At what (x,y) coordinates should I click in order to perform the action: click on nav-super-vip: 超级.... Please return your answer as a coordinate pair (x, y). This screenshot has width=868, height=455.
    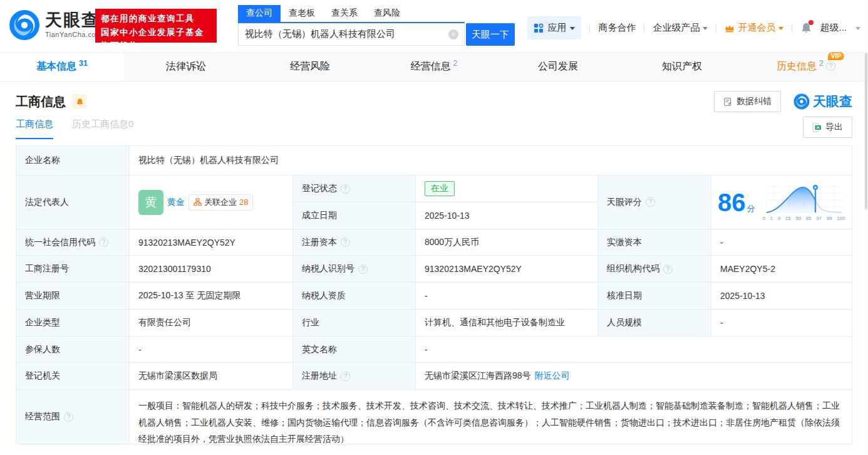
    Looking at the image, I should click on (833, 28).